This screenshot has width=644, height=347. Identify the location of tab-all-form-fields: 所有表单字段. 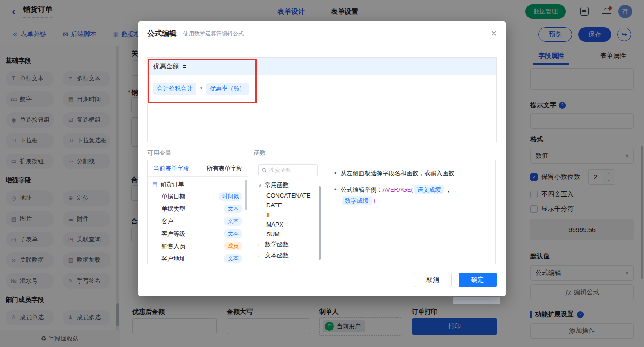
(224, 169).